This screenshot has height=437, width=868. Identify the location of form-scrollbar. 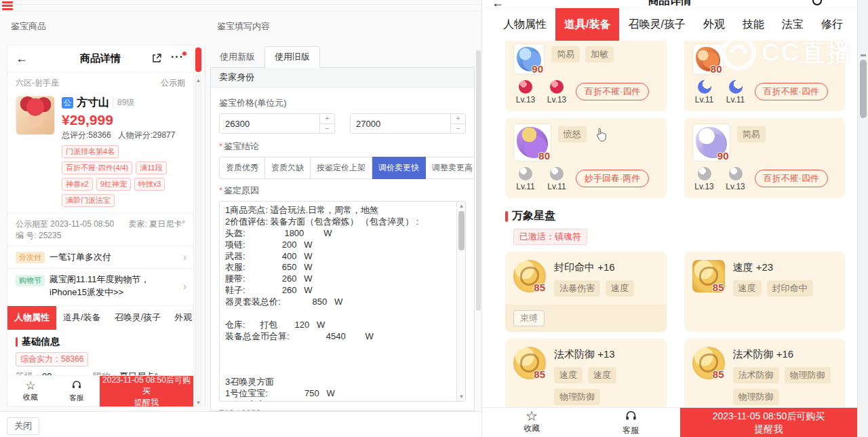
(479, 226).